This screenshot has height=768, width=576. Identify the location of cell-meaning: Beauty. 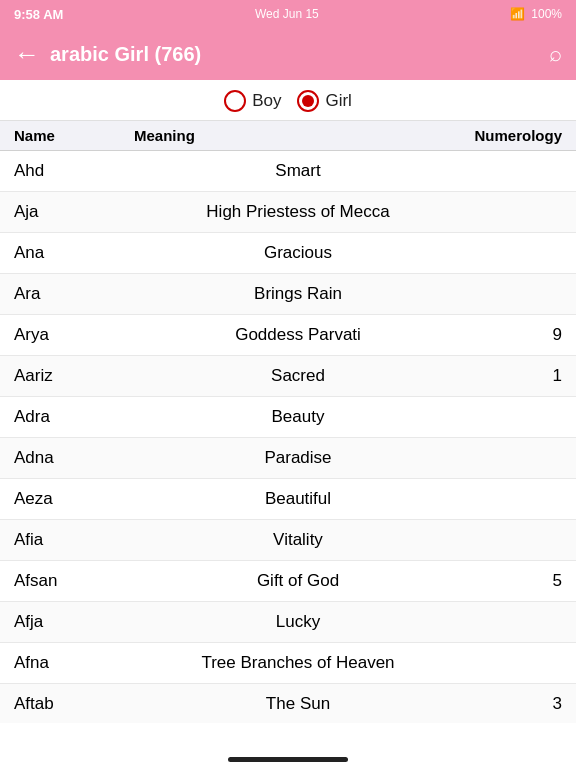
(298, 417).